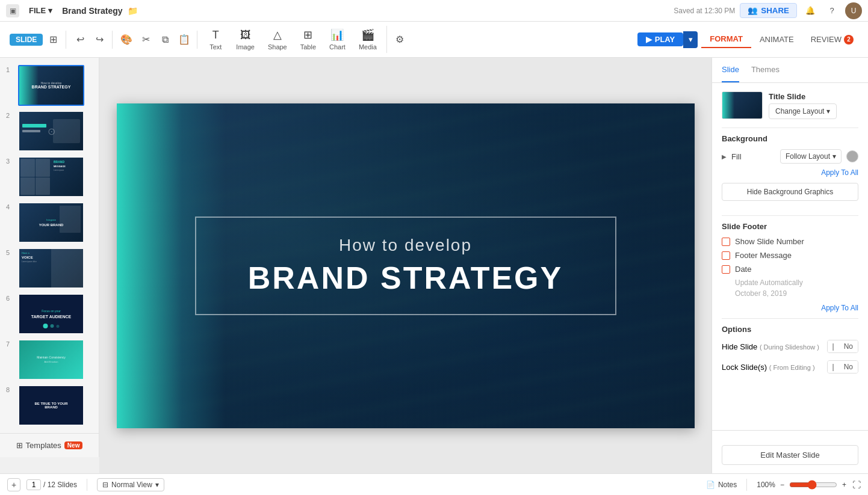 The width and height of the screenshot is (868, 495). What do you see at coordinates (14, 485) in the screenshot?
I see `add-slide-button: +` at bounding box center [14, 485].